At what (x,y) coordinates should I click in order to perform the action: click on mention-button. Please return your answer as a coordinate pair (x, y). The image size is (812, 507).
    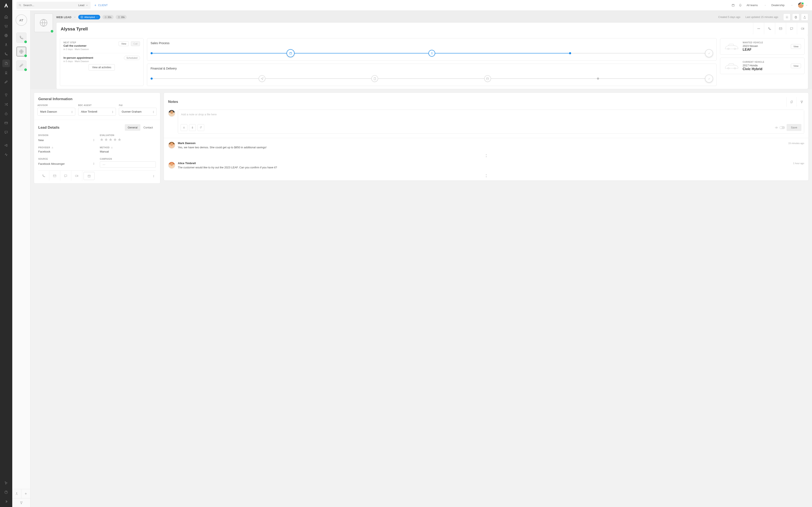
    Looking at the image, I should click on (184, 127).